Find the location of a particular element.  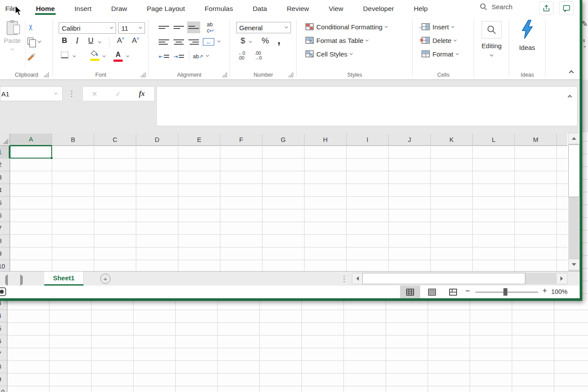

column-header-partial is located at coordinates (562, 140).